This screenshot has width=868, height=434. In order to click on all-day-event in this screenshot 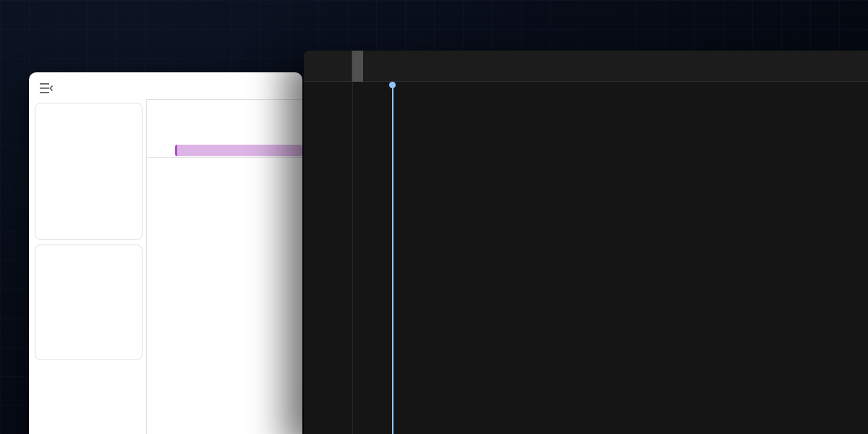, I will do `click(239, 150)`.